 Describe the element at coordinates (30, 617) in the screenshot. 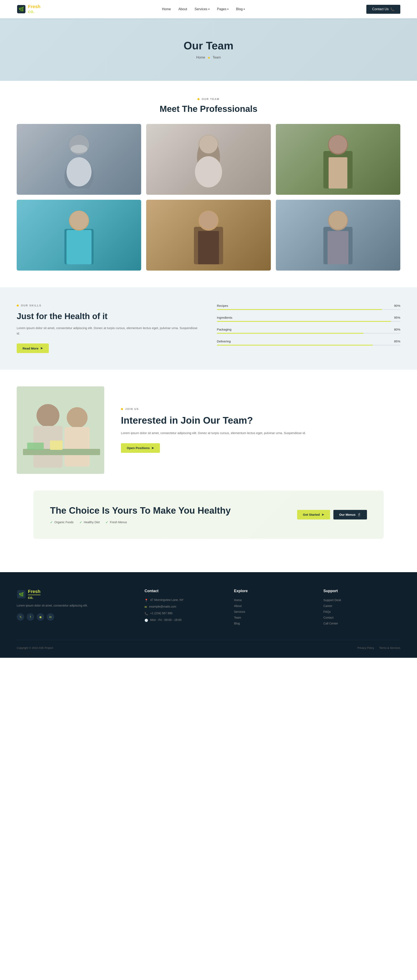

I see `social-facebook-button: f` at that location.